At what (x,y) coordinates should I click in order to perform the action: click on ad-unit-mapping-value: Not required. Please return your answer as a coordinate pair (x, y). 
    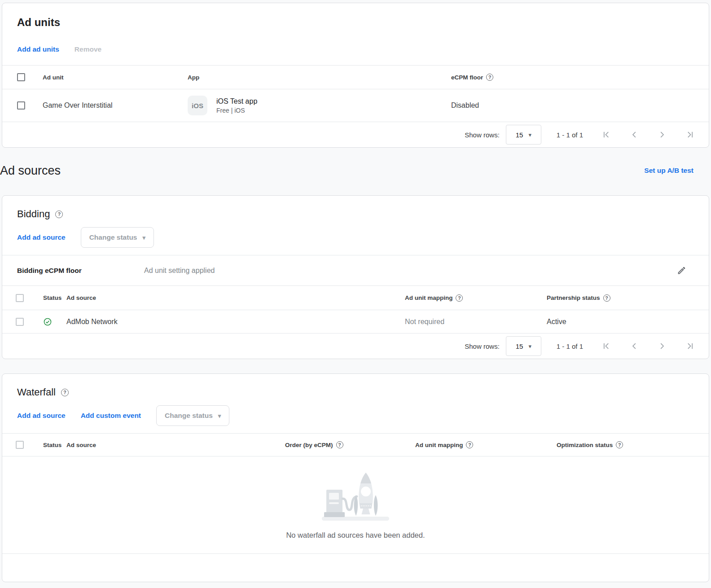
    Looking at the image, I should click on (476, 322).